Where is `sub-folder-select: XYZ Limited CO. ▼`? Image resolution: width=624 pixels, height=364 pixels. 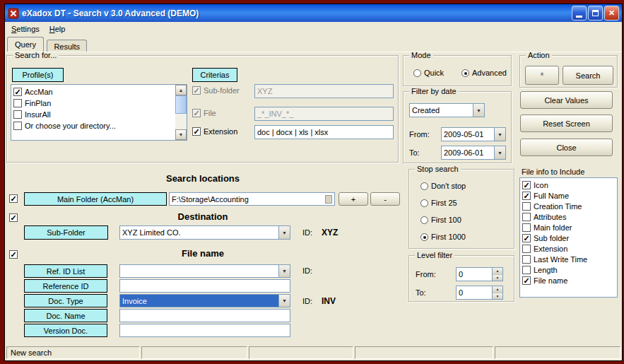 sub-folder-select: XYZ Limited CO. ▼ is located at coordinates (205, 233).